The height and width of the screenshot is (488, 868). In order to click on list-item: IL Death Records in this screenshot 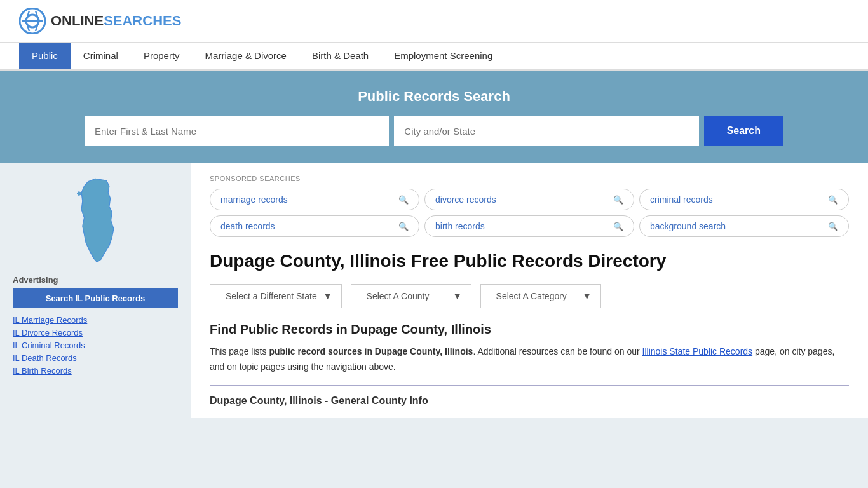, I will do `click(95, 358)`.